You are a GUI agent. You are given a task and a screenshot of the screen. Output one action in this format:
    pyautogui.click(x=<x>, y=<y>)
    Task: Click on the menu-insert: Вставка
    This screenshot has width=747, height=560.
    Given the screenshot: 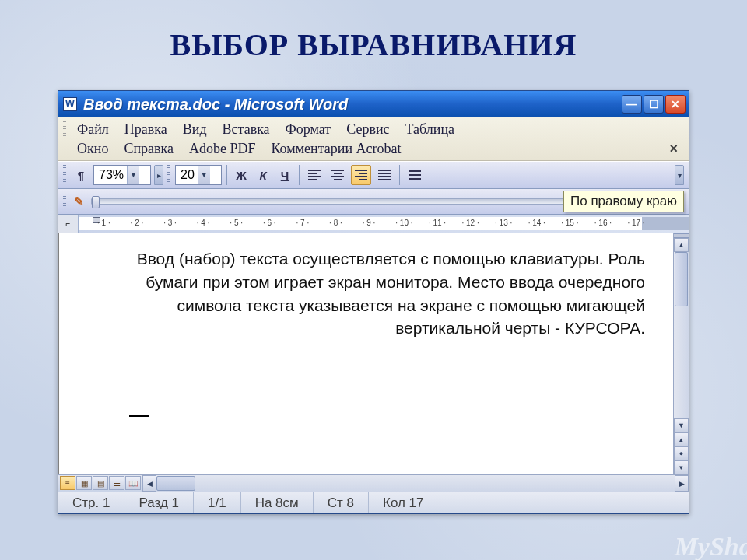 What is the action you would take?
    pyautogui.click(x=246, y=129)
    